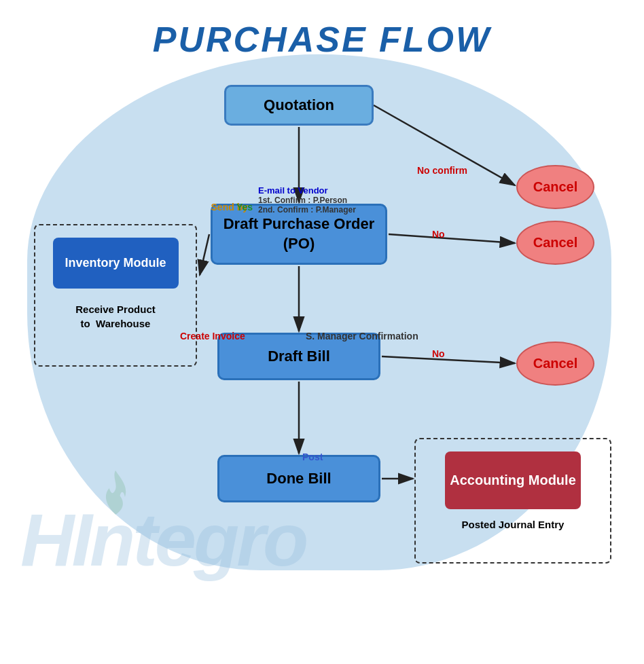 The image size is (644, 664). I want to click on inventory-module-label: Inventory Module, so click(115, 263).